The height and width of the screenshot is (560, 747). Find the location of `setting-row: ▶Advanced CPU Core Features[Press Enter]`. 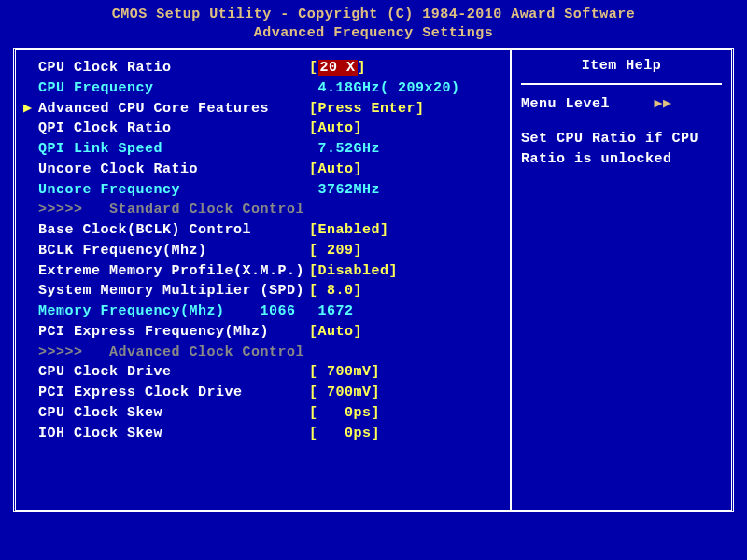

setting-row: ▶Advanced CPU Core Features[Press Enter] is located at coordinates (263, 109).